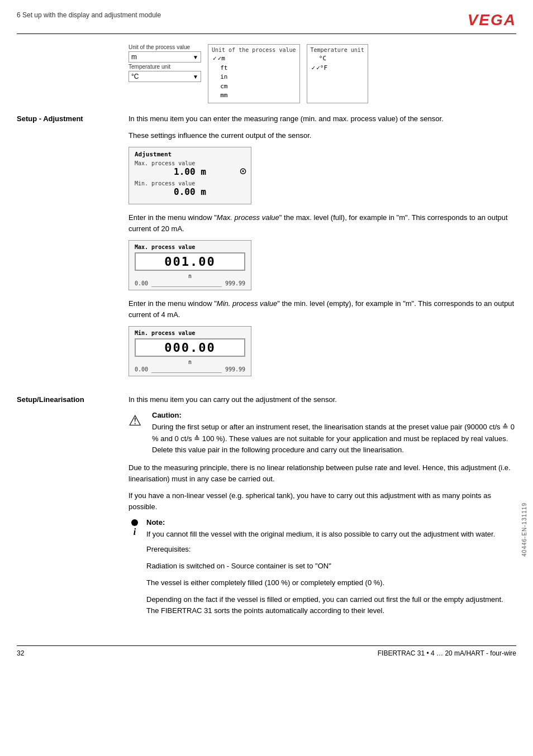 The width and height of the screenshot is (533, 756). What do you see at coordinates (190, 247) in the screenshot?
I see `max-pv-title: Max. process value` at bounding box center [190, 247].